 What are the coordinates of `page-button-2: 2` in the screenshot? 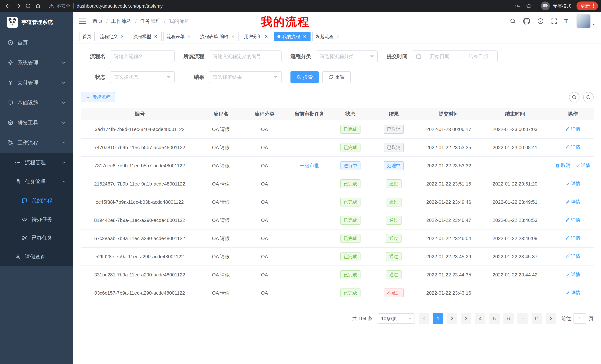 It's located at (452, 319).